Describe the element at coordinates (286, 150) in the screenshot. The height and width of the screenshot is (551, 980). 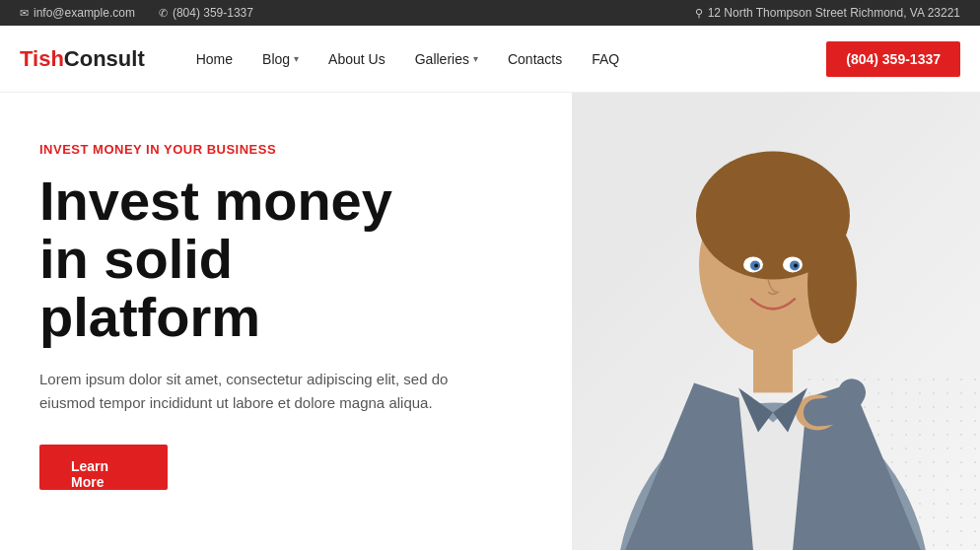
I see `hero-tagline: Invest Money In Your Business` at that location.